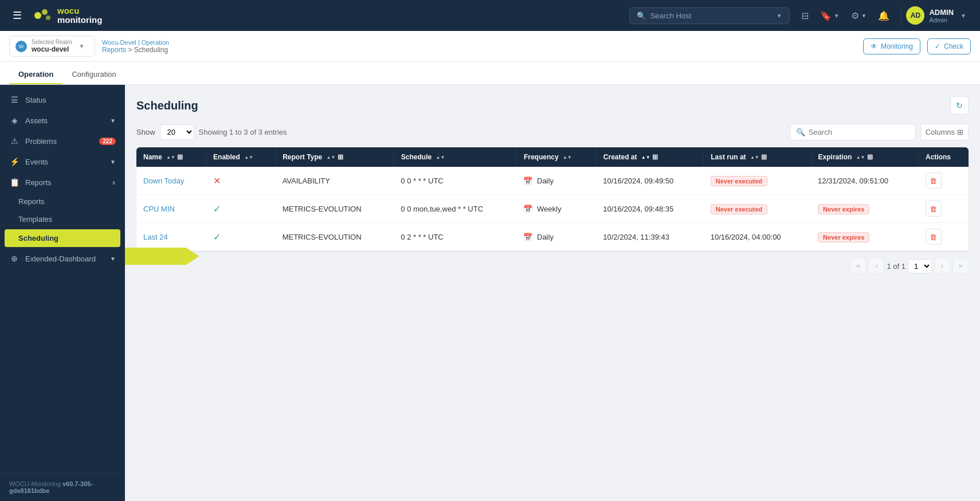 The image size is (980, 501). I want to click on col-expiration: Expiration ▲▼ ⊞, so click(864, 157).